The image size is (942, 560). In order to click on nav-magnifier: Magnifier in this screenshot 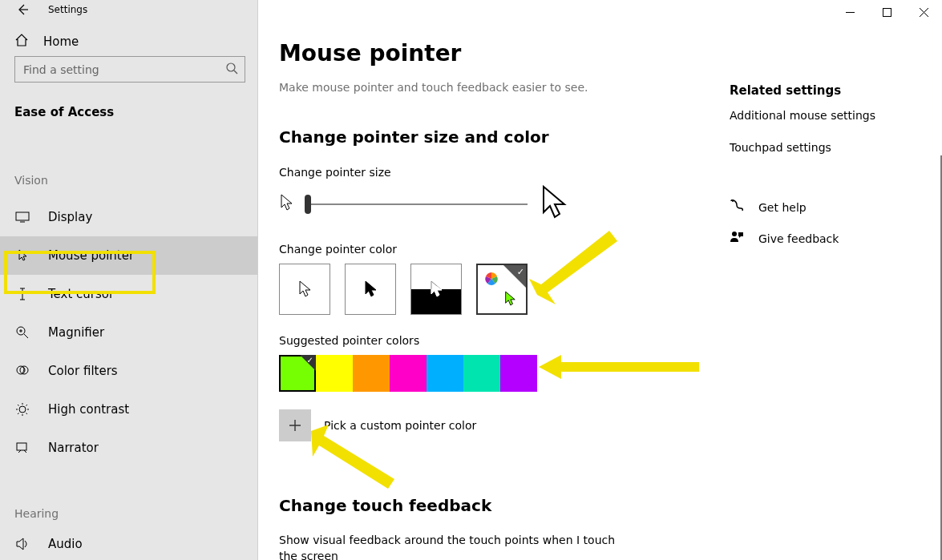, I will do `click(128, 332)`.